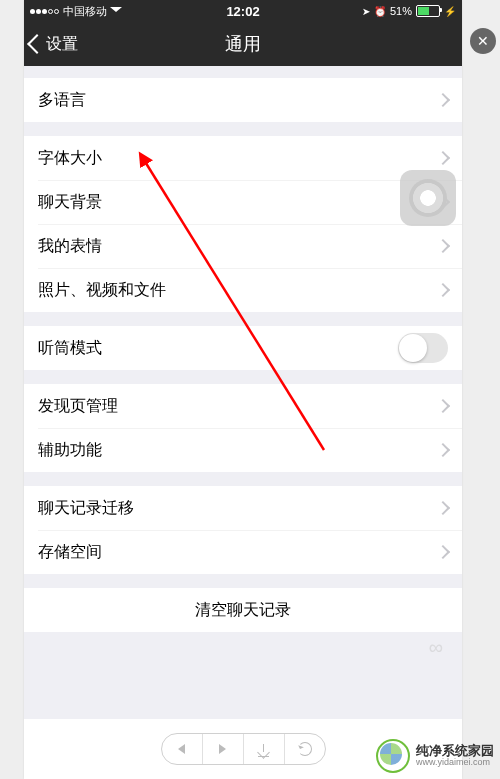 The height and width of the screenshot is (779, 500). Describe the element at coordinates (78, 406) in the screenshot. I see `cell-label: 发现页管理` at that location.